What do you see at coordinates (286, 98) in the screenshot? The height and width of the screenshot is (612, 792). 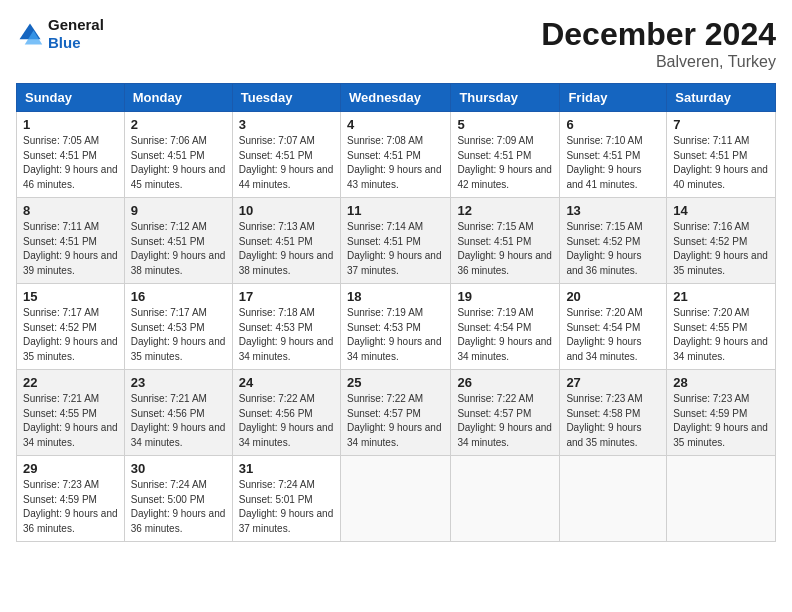 I see `header-tuesday: Tuesday` at bounding box center [286, 98].